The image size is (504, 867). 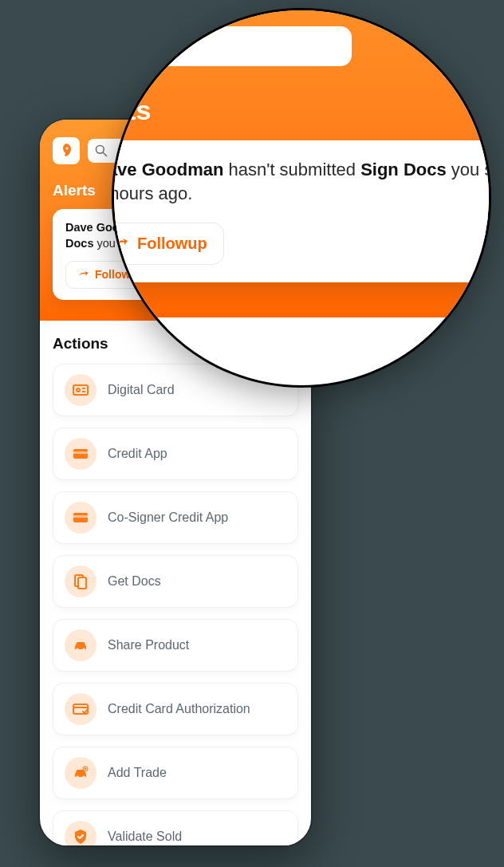 What do you see at coordinates (172, 244) in the screenshot?
I see `zoom-followup-label: Followup` at bounding box center [172, 244].